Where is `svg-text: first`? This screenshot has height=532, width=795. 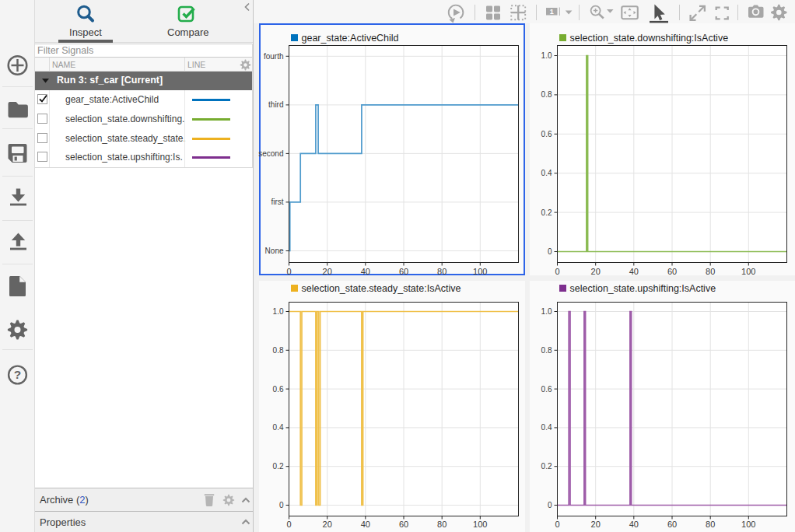 svg-text: first is located at coordinates (277, 202).